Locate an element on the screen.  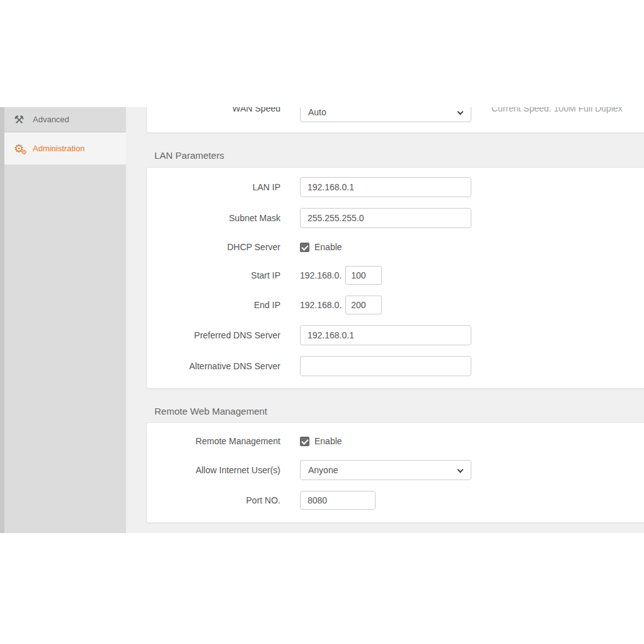
allow-internet-users-label: Allow Internet User(s) is located at coordinates (214, 470).